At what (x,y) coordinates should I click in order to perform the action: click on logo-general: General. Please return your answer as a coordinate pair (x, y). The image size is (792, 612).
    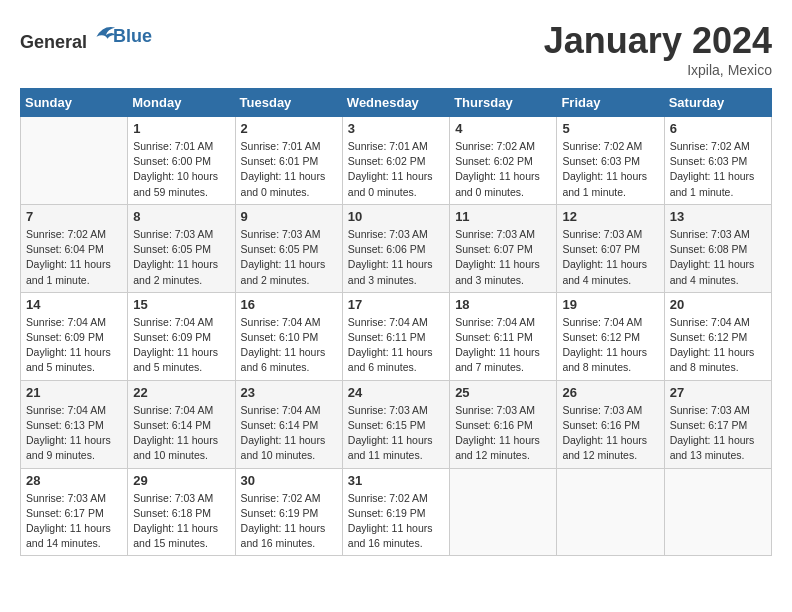
    Looking at the image, I should click on (54, 42).